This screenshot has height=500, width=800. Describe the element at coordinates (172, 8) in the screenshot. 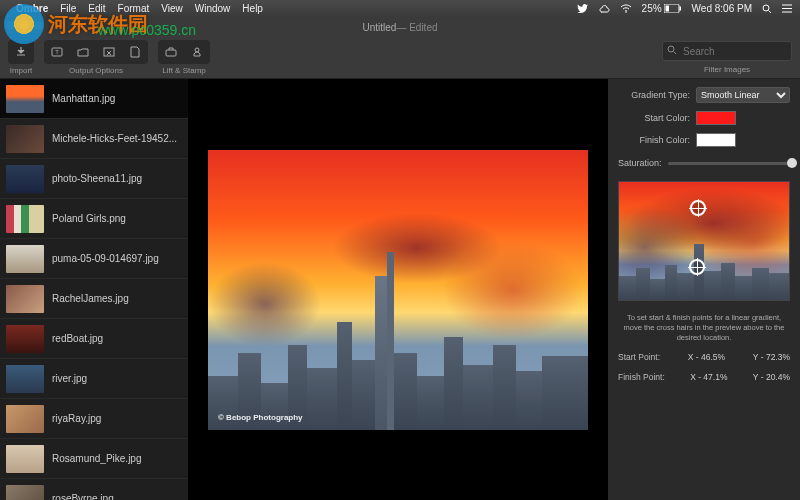

I see `menu-view: View` at that location.